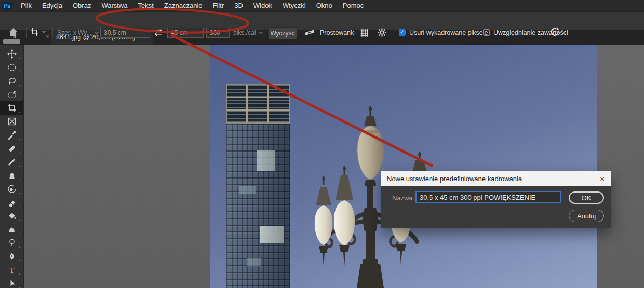 The width and height of the screenshot is (644, 288). I want to click on menu-plik: Plik, so click(26, 6).